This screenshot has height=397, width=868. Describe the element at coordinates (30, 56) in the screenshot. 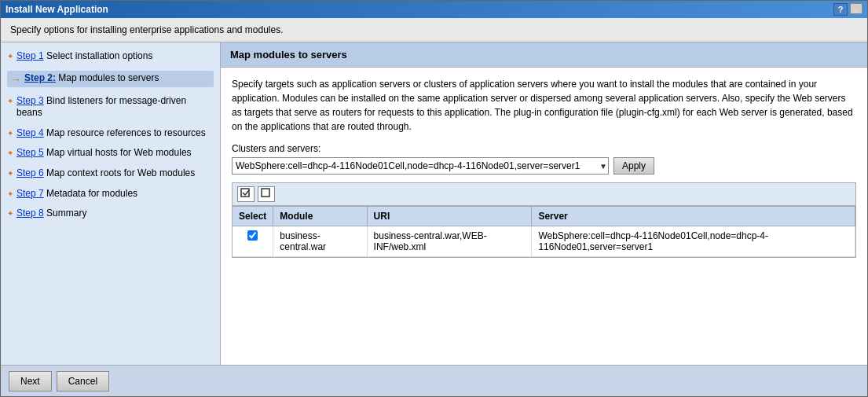

I see `step1-link: Step 1` at that location.